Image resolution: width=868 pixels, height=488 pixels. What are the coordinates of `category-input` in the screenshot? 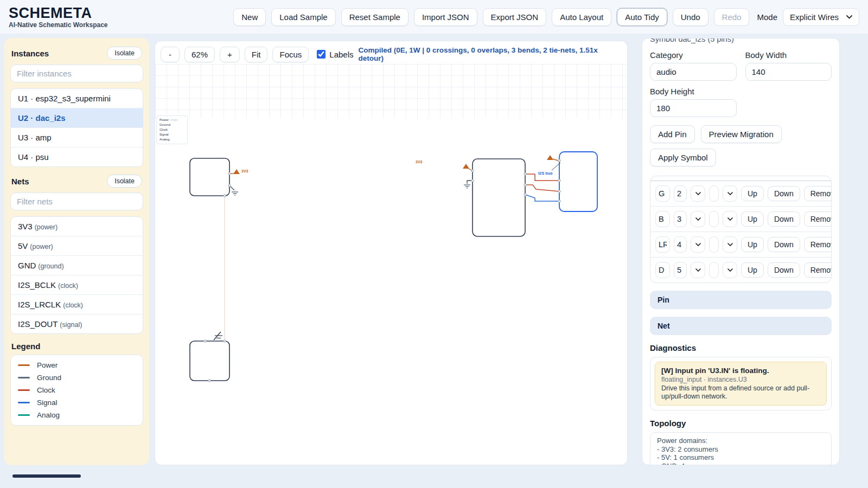 It's located at (693, 72).